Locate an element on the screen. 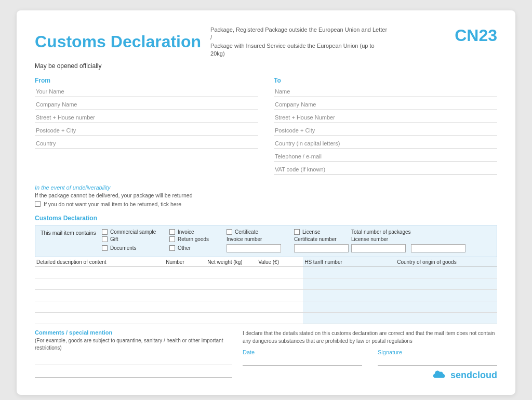 This screenshot has width=532, height=400. from-street-input is located at coordinates (147, 117).